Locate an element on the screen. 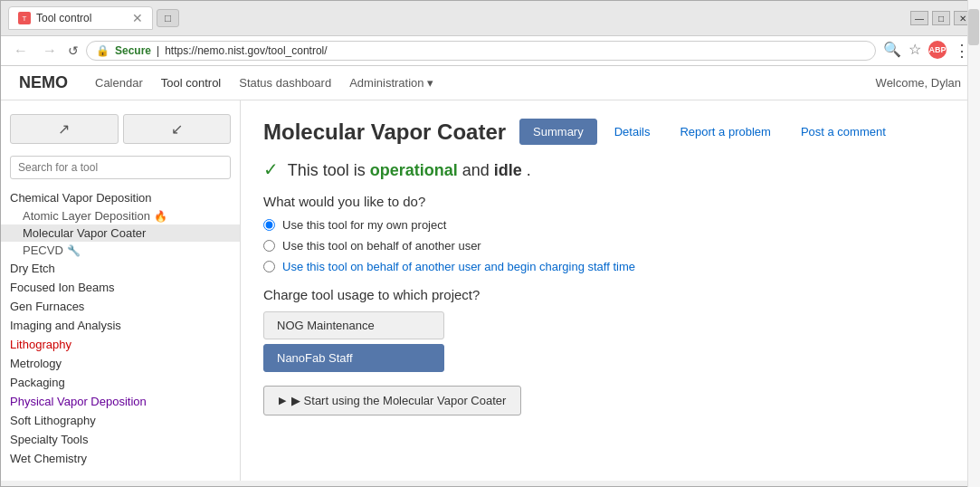  new-tab-button: □ is located at coordinates (168, 18).